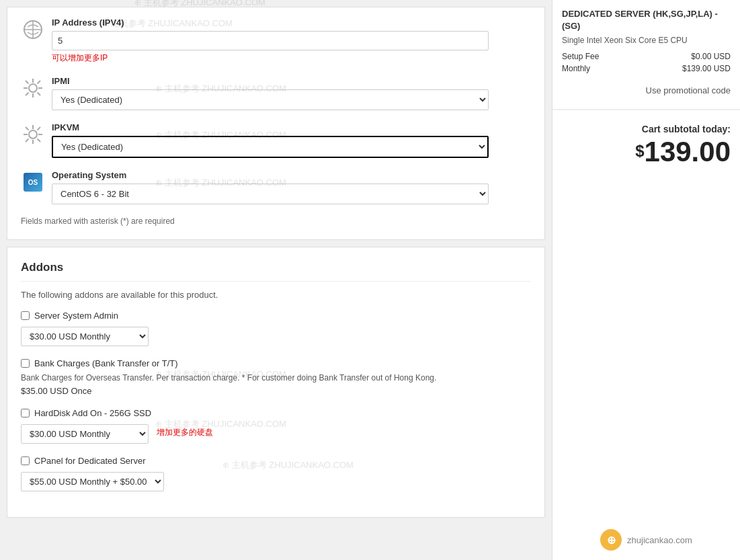 This screenshot has width=740, height=560. What do you see at coordinates (26, 413) in the screenshot?
I see `addon-harddisk-checkbox` at bounding box center [26, 413].